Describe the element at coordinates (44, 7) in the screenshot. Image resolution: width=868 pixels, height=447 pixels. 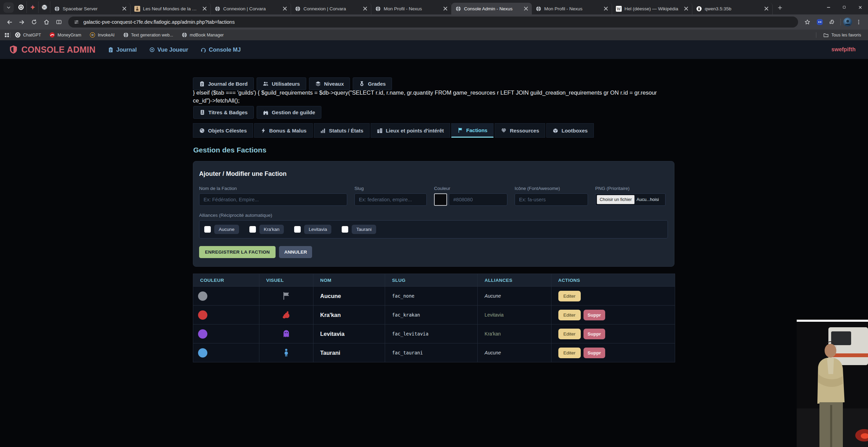
I see `pinned-tab: W` at that location.